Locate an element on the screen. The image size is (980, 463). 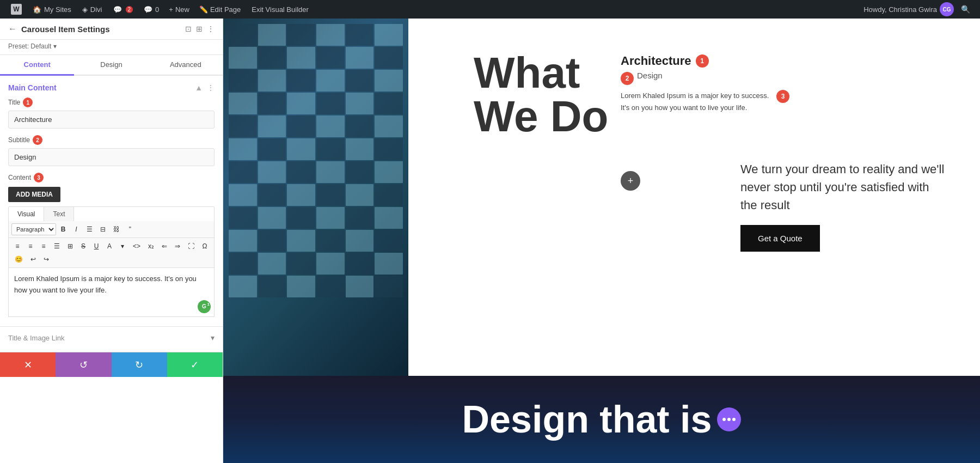
title-field-group: Title 1 is located at coordinates (111, 117).